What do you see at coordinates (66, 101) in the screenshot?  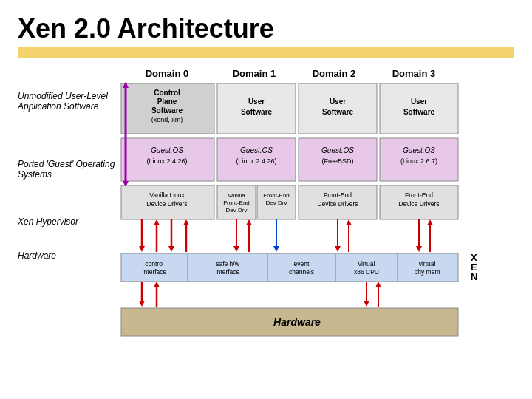 I see `label-unmodified: Unmodified User-Level Application Softwa…` at bounding box center [66, 101].